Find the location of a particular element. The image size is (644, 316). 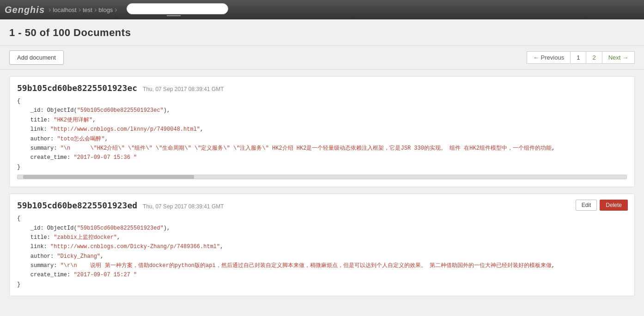

sep-3: › is located at coordinates (95, 10).